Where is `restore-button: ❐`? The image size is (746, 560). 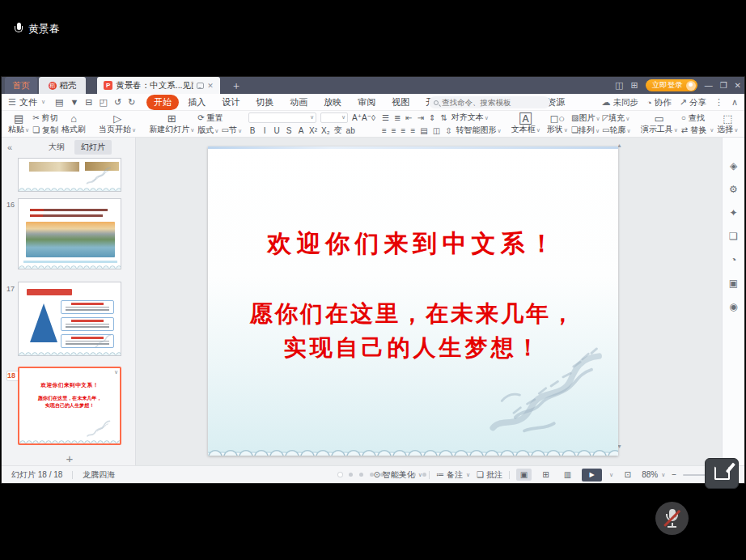 restore-button: ❐ is located at coordinates (723, 86).